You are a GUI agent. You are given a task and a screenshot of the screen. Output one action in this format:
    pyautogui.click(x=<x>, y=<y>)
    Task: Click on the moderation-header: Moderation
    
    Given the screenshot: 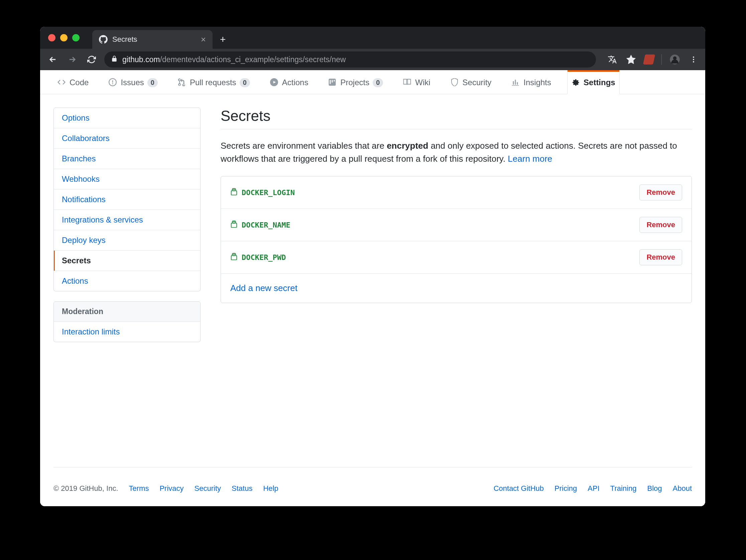 What is the action you would take?
    pyautogui.click(x=127, y=312)
    